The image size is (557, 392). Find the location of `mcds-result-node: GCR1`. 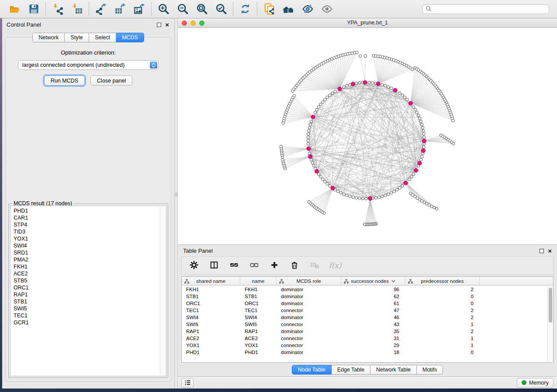

mcds-result-node: GCR1 is located at coordinates (88, 323).